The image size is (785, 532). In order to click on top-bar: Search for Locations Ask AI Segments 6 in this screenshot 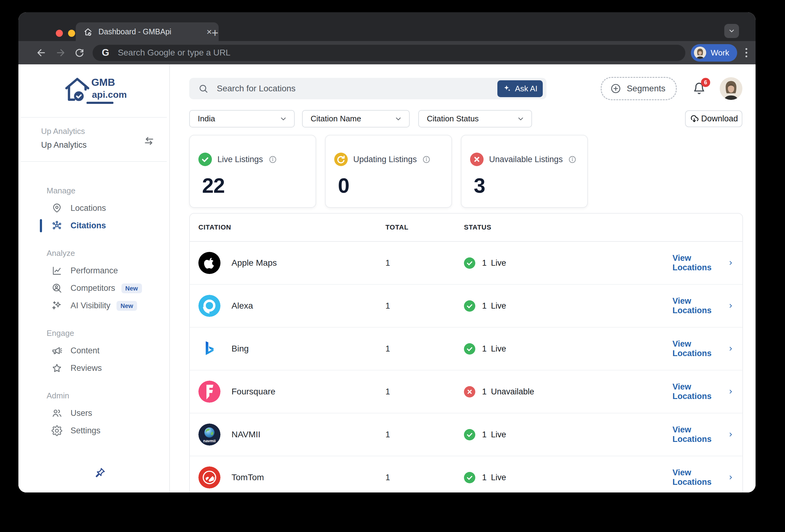, I will do `click(466, 88)`.